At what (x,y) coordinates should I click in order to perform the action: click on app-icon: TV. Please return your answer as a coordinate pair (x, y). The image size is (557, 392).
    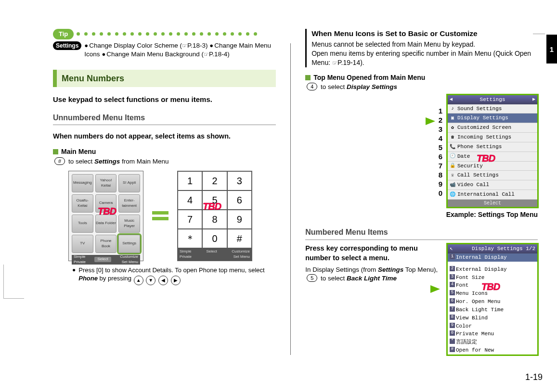
    Looking at the image, I should click on (83, 244).